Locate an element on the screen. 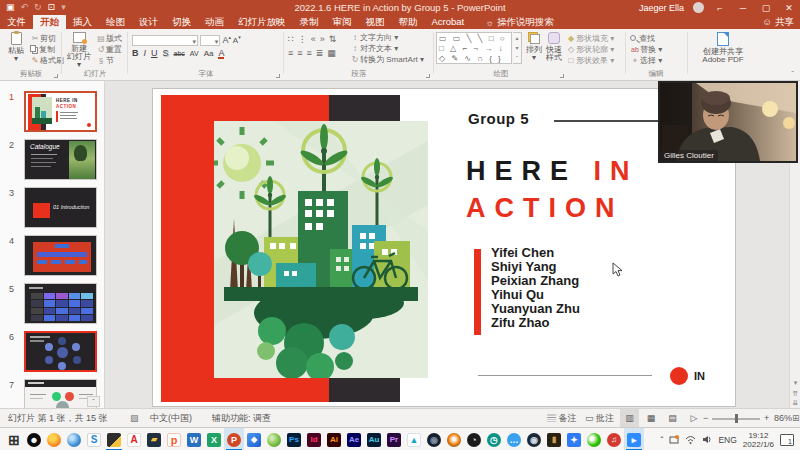 This screenshot has width=800, height=450. taskbar-app-browser-globe is located at coordinates (74, 439).